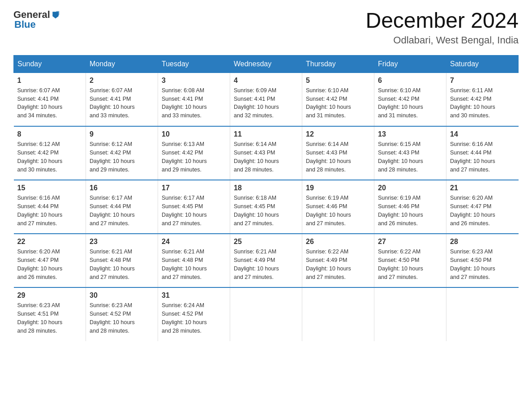 This screenshot has width=532, height=411. I want to click on calendar-cell: 4 Sunrise: 6:09 AM Sunset: 4:41 PM Dayli…, so click(266, 99).